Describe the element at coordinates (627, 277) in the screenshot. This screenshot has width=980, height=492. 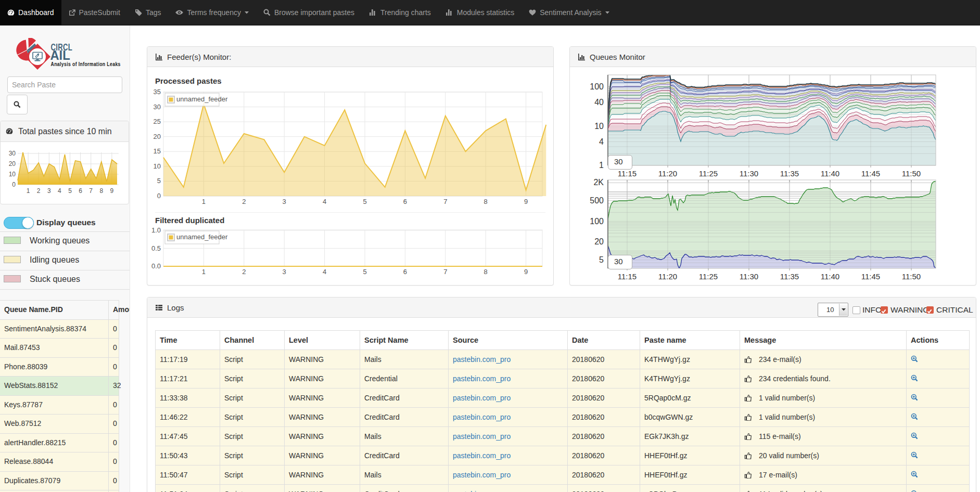
I see `svg-text: 11:15` at that location.